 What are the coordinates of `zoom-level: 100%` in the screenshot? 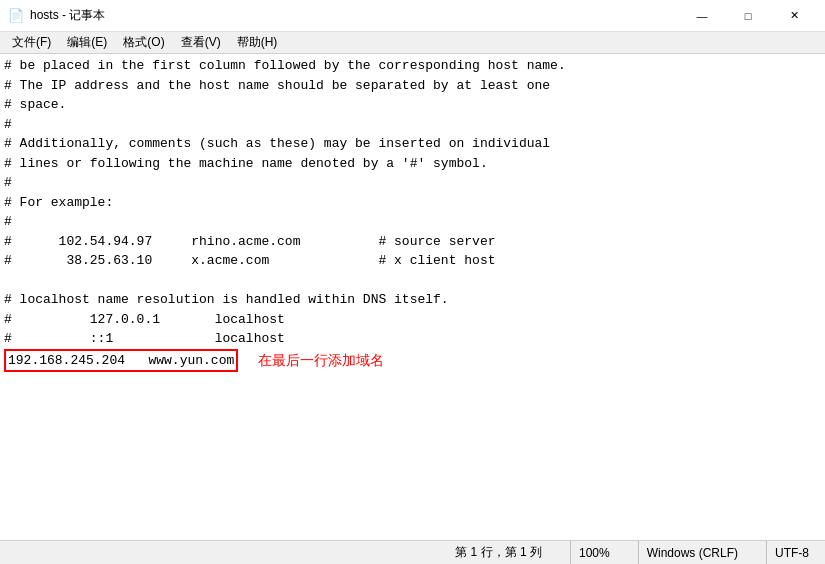 It's located at (594, 552).